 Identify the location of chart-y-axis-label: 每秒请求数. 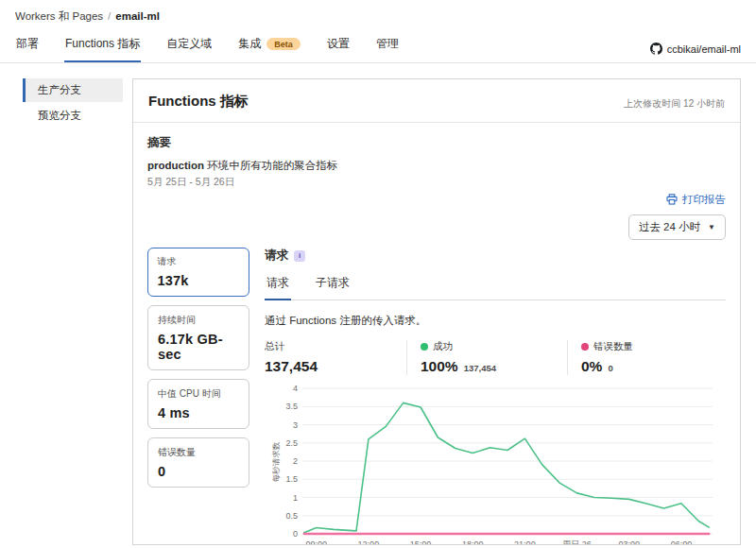
(277, 462).